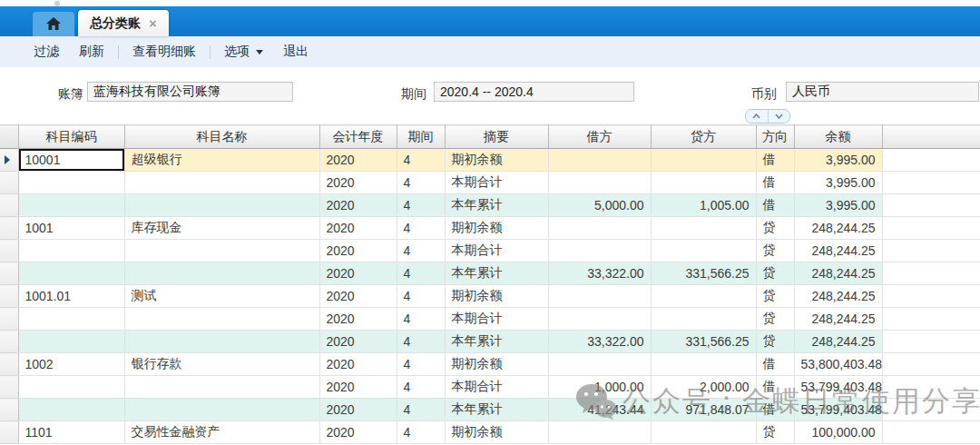 The image size is (980, 445). What do you see at coordinates (46, 52) in the screenshot?
I see `filter-button: 过滤` at bounding box center [46, 52].